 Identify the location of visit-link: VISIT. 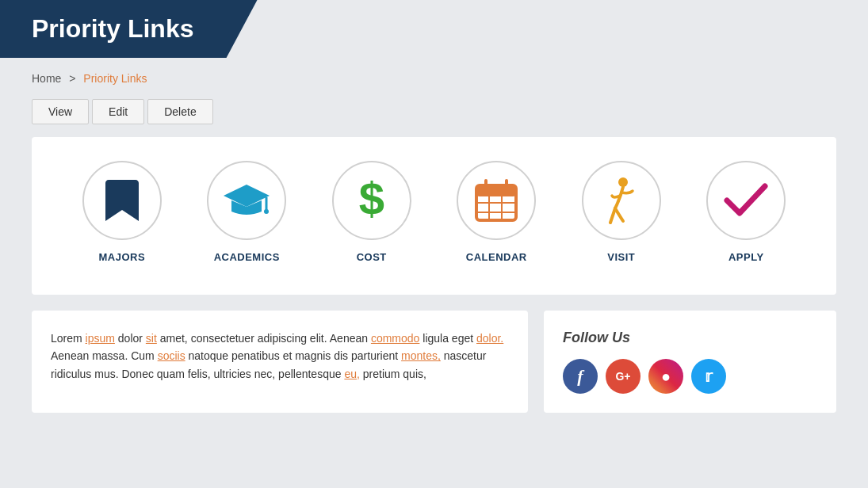
(621, 212).